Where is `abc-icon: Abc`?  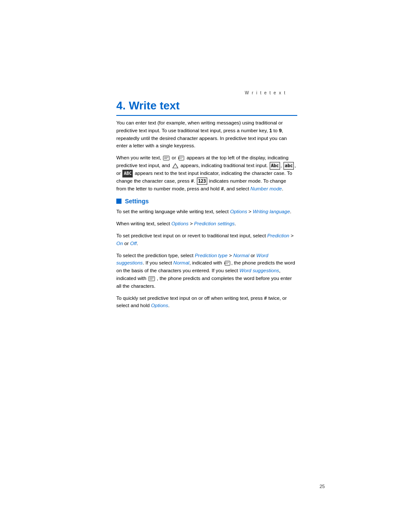
abc-icon: Abc is located at coordinates (275, 166).